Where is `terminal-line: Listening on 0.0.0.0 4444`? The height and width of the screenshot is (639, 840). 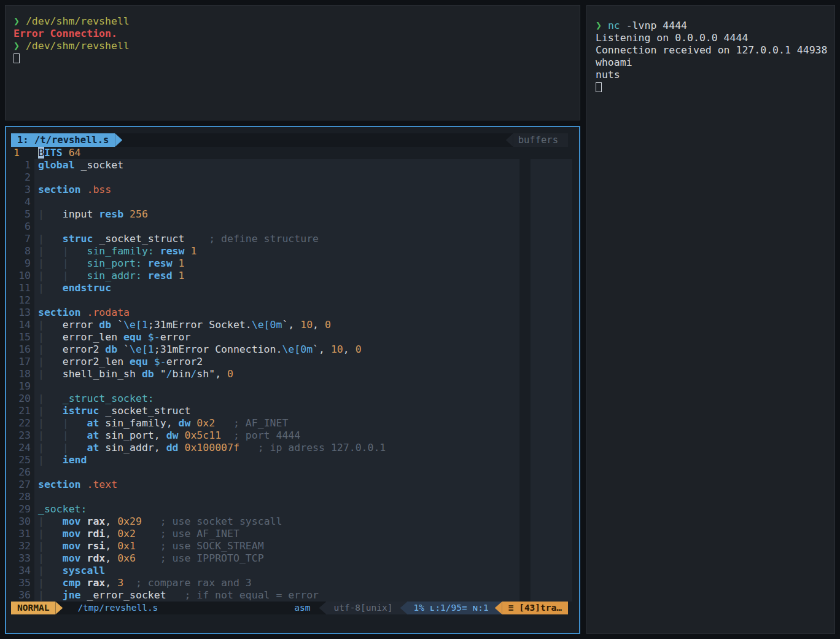 terminal-line: Listening on 0.0.0.0 4444 is located at coordinates (715, 38).